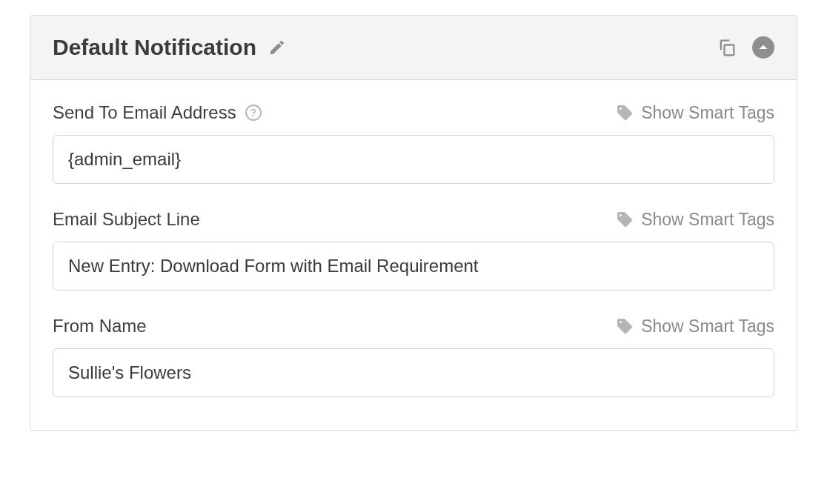 The height and width of the screenshot is (504, 827). What do you see at coordinates (414, 357) in the screenshot?
I see `from-name-field-group: From Name Show Smart Tags` at bounding box center [414, 357].